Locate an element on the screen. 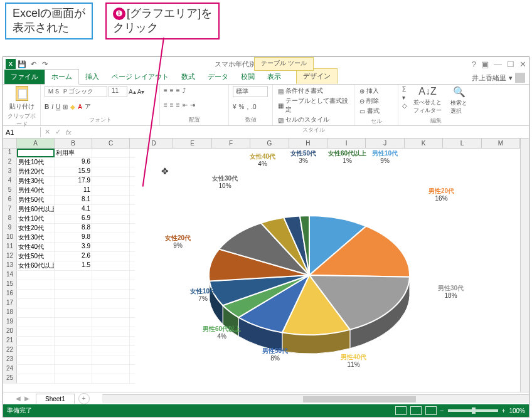 This screenshot has height=420, width=532. row-header: 4 is located at coordinates (10, 181).